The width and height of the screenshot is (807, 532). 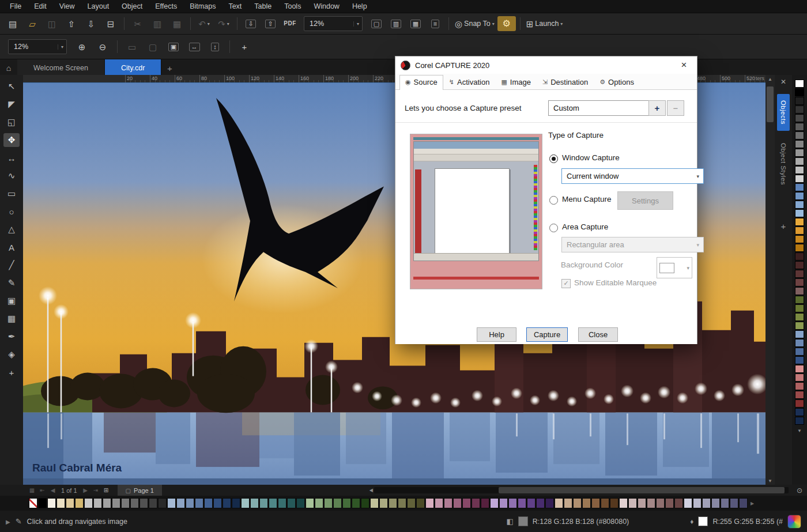 I want to click on pdf-icon: PDF, so click(x=290, y=24).